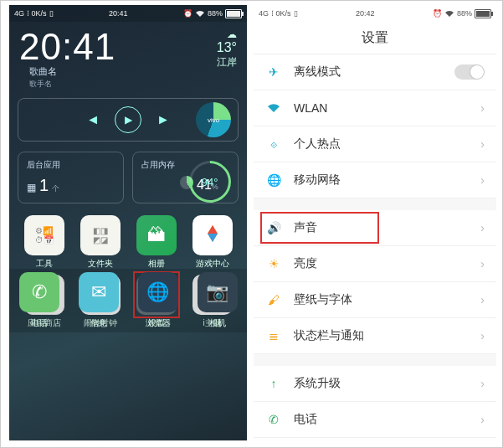 The width and height of the screenshot is (503, 448). Describe the element at coordinates (375, 337) in the screenshot. I see `row-statusbar-notif: ≣ 状态栏与通知 ›` at that location.